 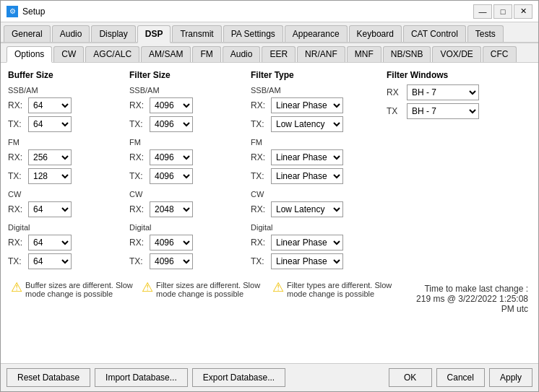 I want to click on sub-tab-nb-snb: NB/SNB, so click(x=408, y=54).